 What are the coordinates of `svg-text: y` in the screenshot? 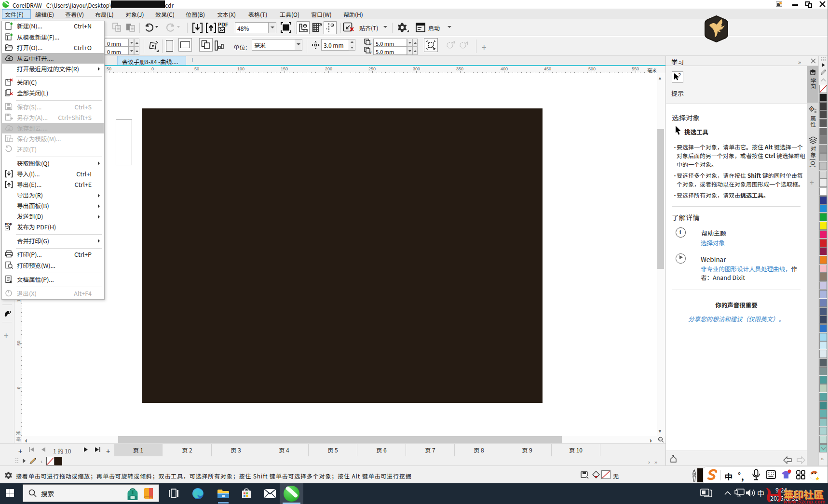 It's located at (371, 52).